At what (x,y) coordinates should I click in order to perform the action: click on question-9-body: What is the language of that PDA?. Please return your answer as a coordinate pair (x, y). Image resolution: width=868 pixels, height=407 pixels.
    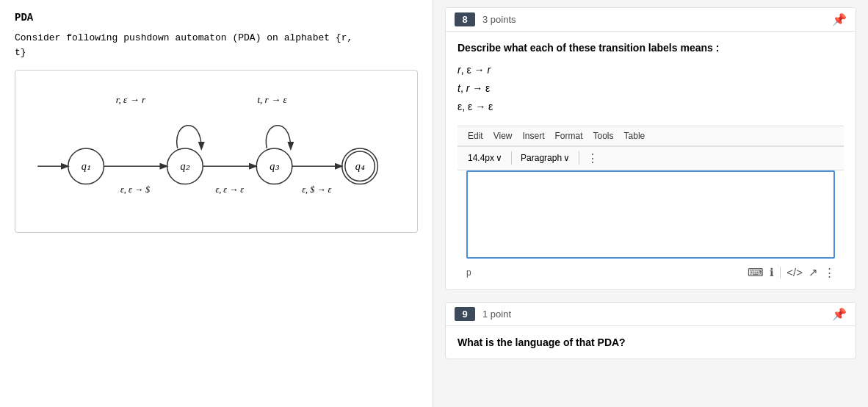
    Looking at the image, I should click on (651, 342).